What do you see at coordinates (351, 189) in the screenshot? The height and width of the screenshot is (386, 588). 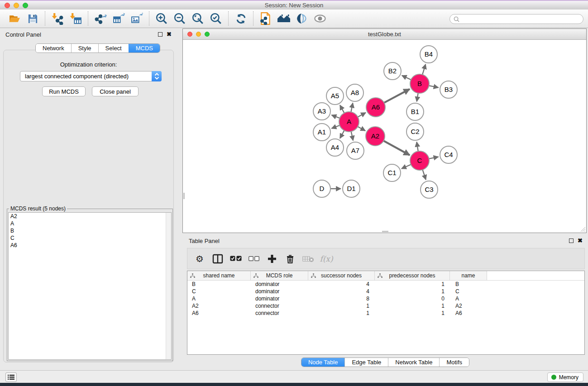 I see `graph-node-D1: D1` at bounding box center [351, 189].